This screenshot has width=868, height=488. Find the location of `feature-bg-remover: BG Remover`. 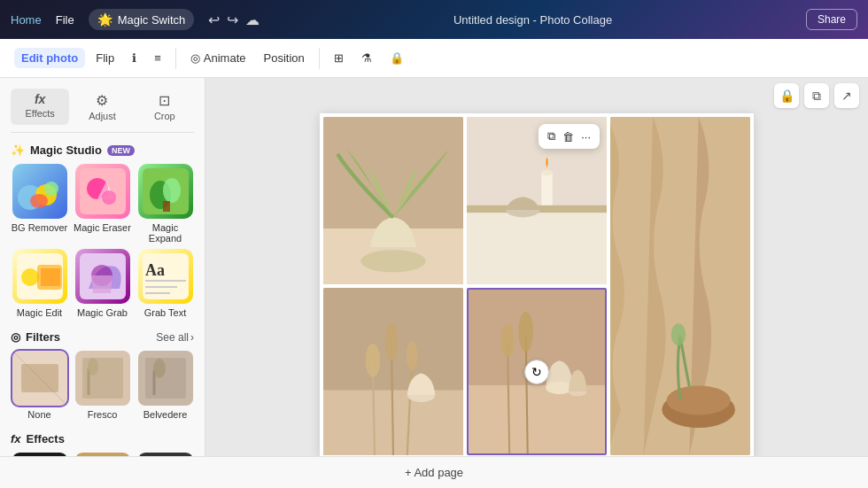

feature-bg-remover: BG Remover is located at coordinates (39, 204).